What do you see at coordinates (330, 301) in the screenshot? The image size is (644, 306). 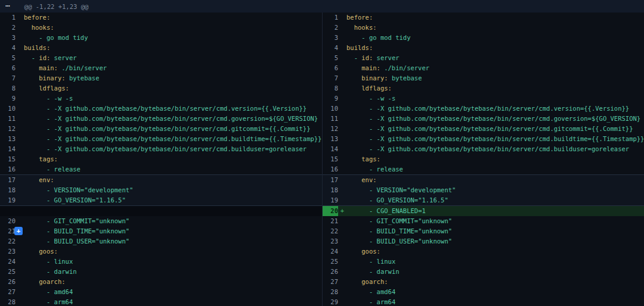 I see `line-number: 29` at bounding box center [330, 301].